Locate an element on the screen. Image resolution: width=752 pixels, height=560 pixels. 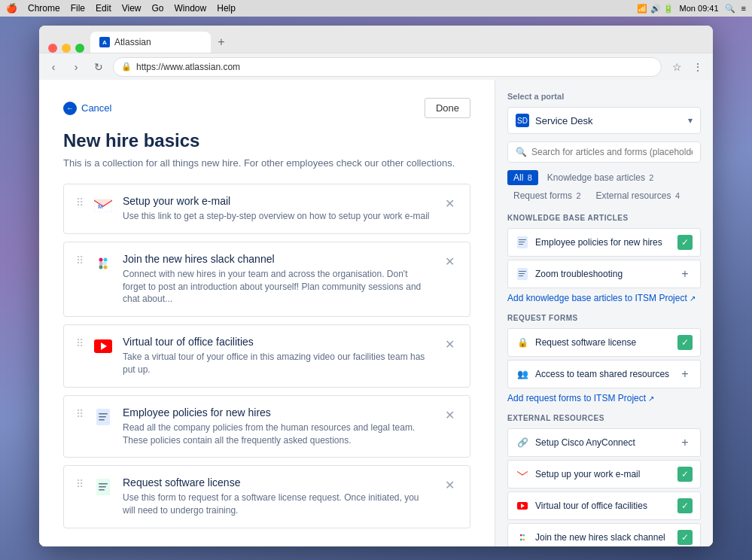
portal-select-label: Select a portal is located at coordinates (604, 96).